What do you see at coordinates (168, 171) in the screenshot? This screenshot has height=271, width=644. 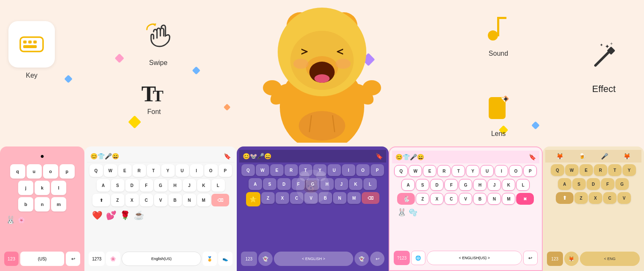 I see `kb2-key-y: Y` at bounding box center [168, 171].